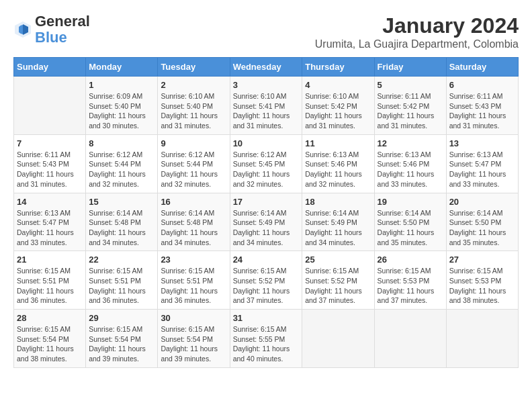  I want to click on page-title: January 2024, so click(416, 26).